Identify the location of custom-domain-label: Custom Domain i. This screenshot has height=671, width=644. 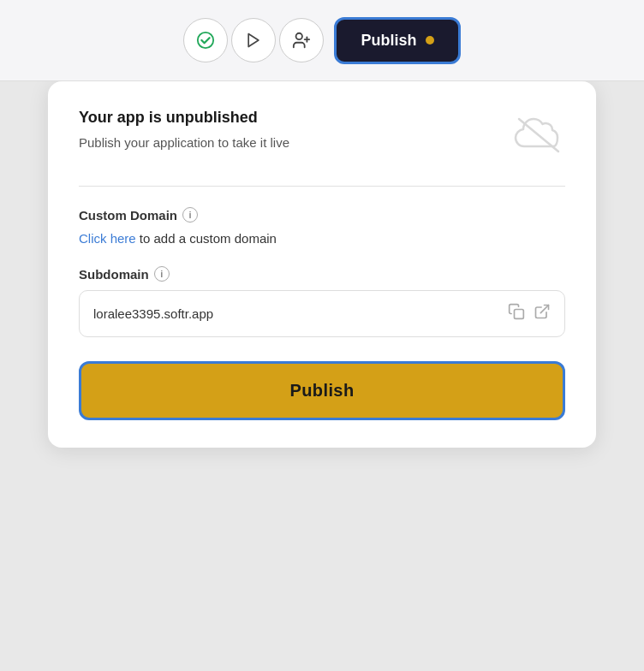
(322, 215).